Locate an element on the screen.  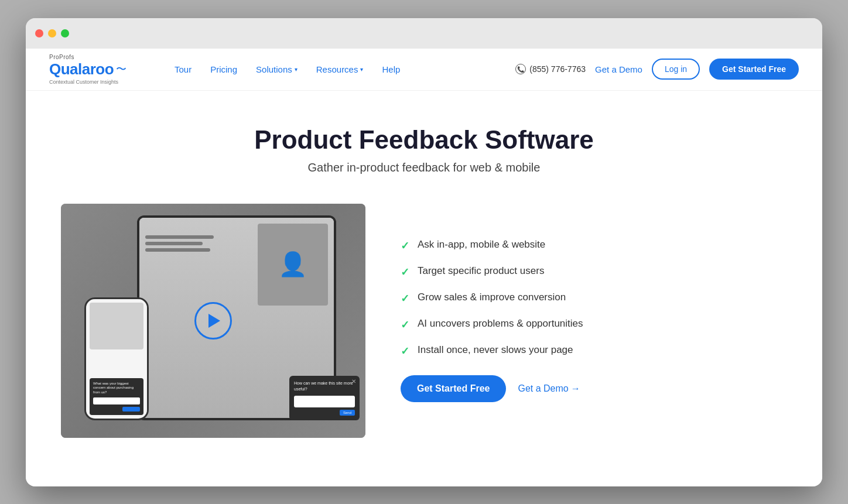
feature-item-1: ✓ Ask in-app, mobile & website is located at coordinates (594, 246).